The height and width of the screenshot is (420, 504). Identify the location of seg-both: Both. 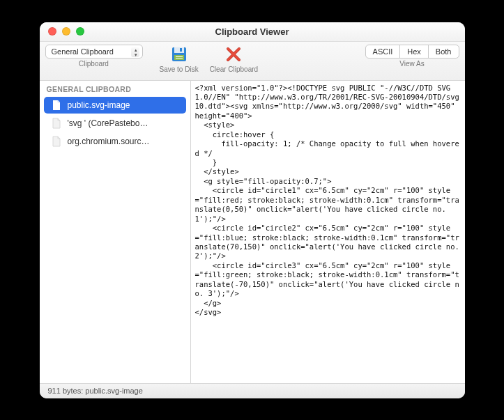
(443, 52).